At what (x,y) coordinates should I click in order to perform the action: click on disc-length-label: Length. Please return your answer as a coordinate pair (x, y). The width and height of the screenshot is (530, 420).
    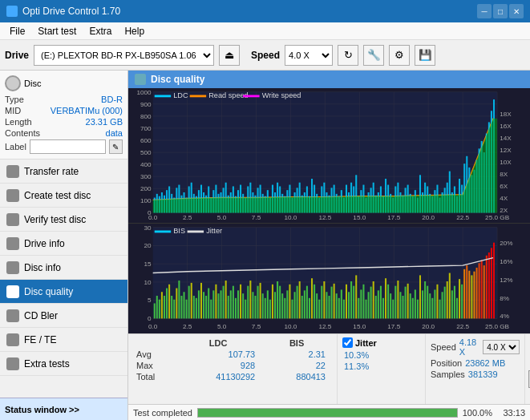
    Looking at the image, I should click on (18, 122).